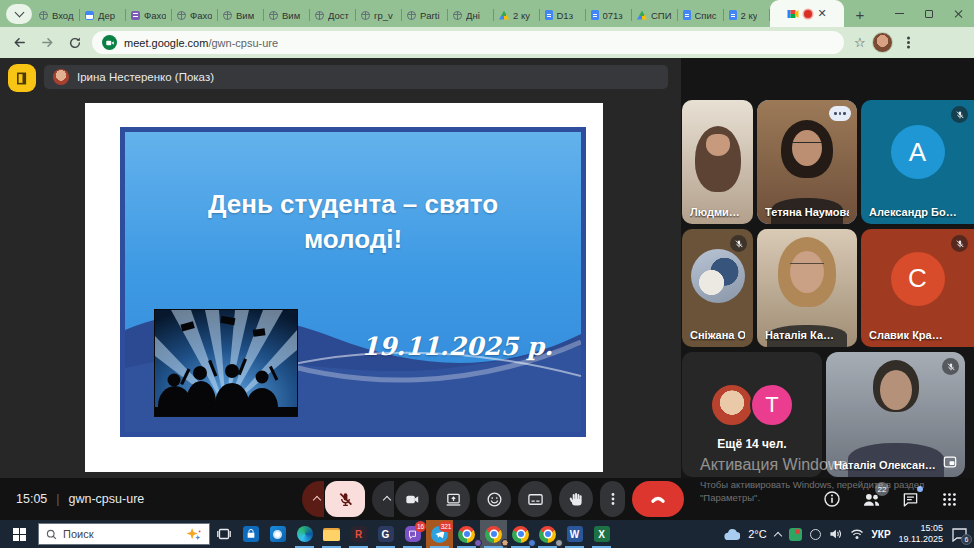  What do you see at coordinates (822, 14) in the screenshot?
I see `close-tab-icon: ✕` at bounding box center [822, 14].